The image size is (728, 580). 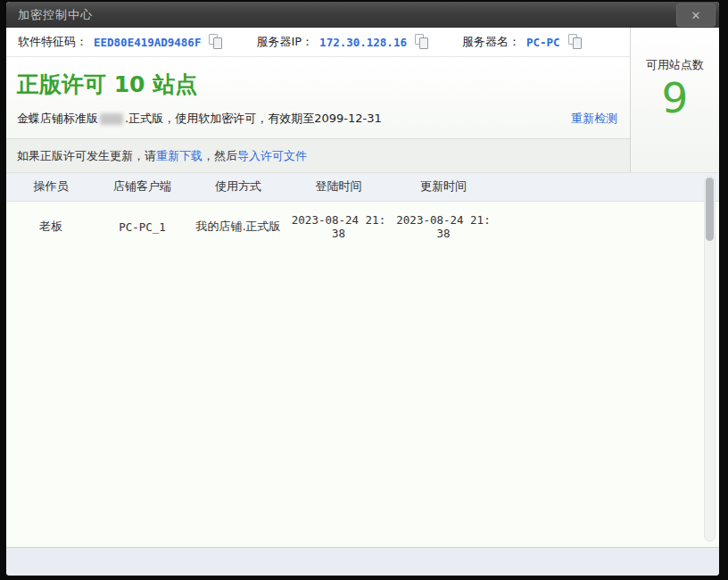 I want to click on update-hint-prefix: 如果正版许可发生更新，请, so click(x=87, y=156).